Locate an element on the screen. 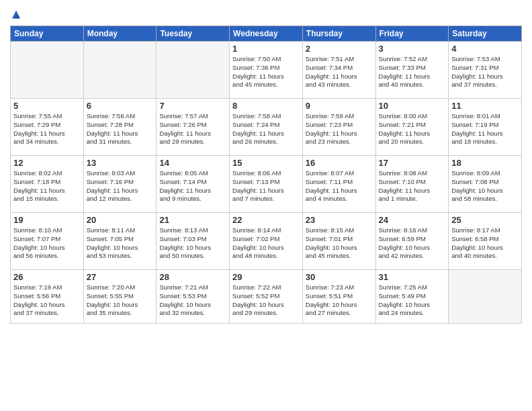 The width and height of the screenshot is (532, 411). day-number: 18 is located at coordinates (485, 163).